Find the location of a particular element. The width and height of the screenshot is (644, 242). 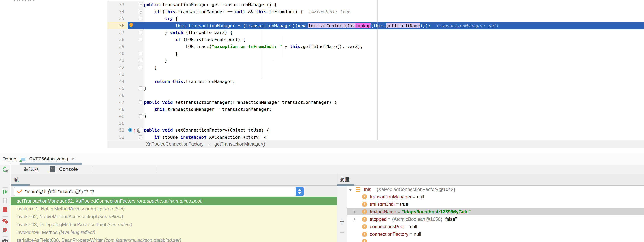

code-text: } catch (Throwable var2) { is located at coordinates (394, 32).